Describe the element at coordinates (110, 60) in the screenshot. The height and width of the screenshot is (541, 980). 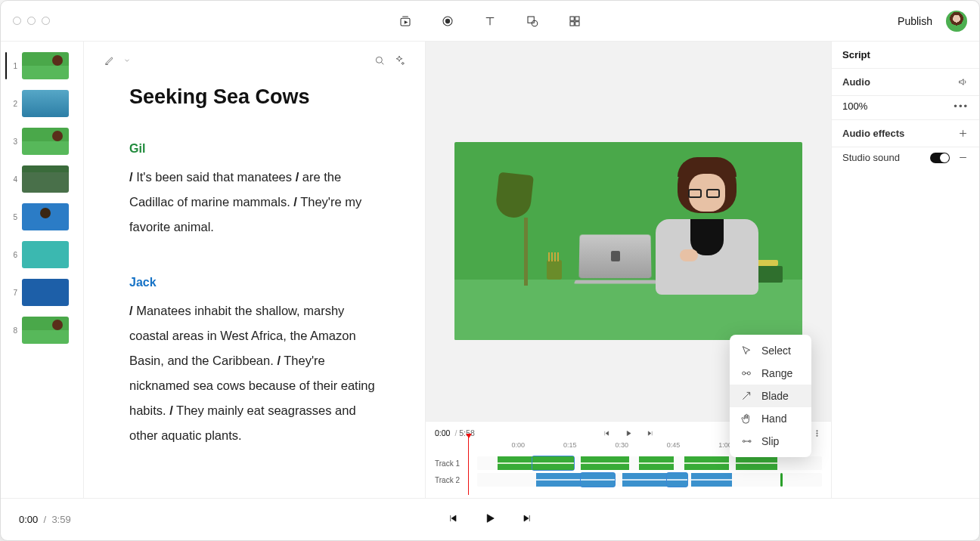
I see `pen-edit-icon` at that location.